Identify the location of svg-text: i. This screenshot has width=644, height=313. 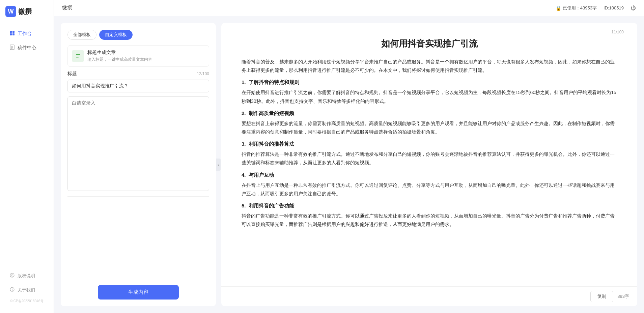
(12, 289).